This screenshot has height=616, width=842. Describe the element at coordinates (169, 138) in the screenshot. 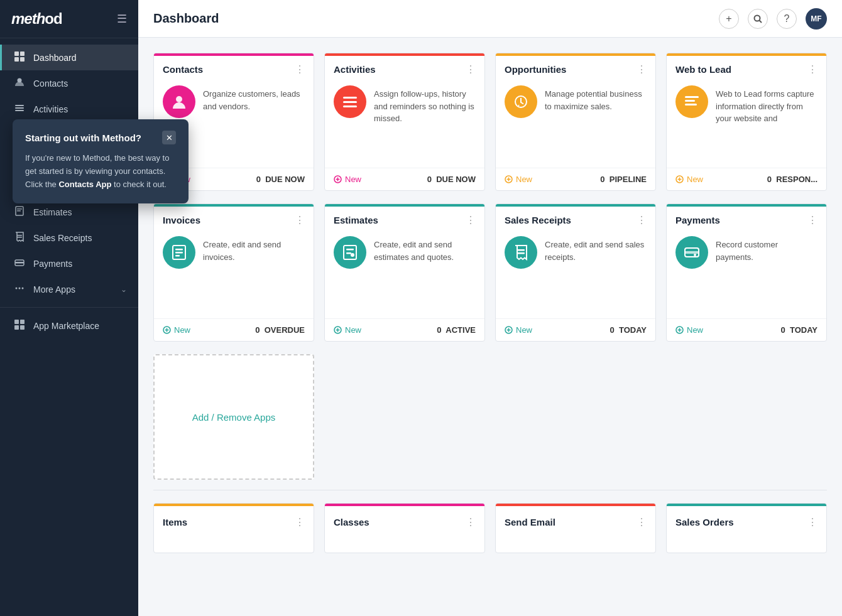

I see `popup-close-button: ✕` at that location.